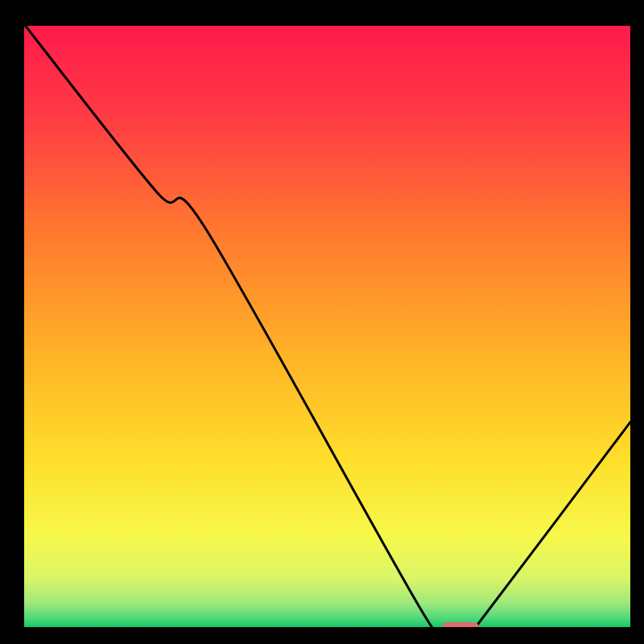  What do you see at coordinates (548, 12) in the screenshot?
I see `watermark-text: TheBottleneck.com` at bounding box center [548, 12].